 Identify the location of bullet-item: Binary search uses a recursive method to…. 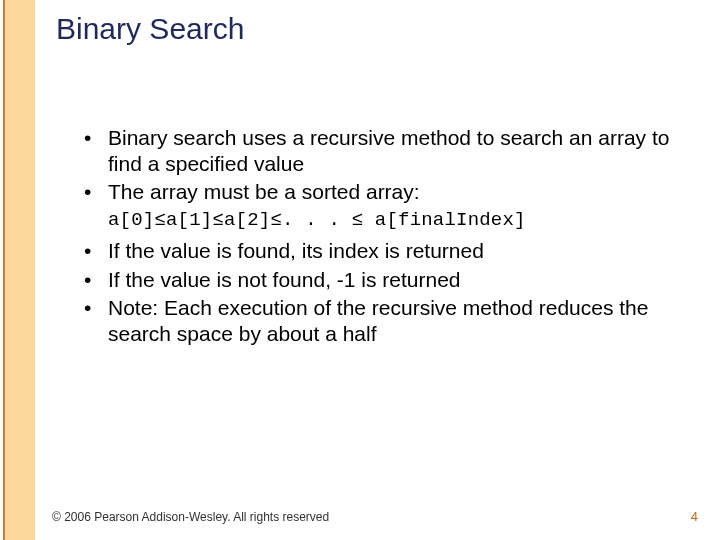
(375, 150).